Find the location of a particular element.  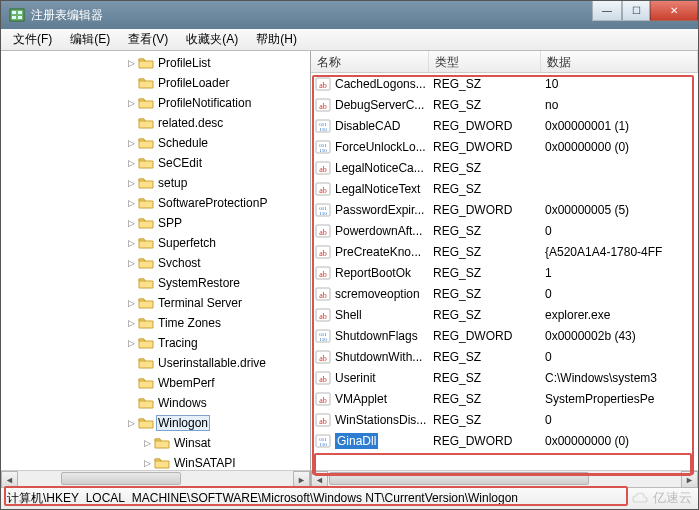

value-data: 1 is located at coordinates (620, 273).